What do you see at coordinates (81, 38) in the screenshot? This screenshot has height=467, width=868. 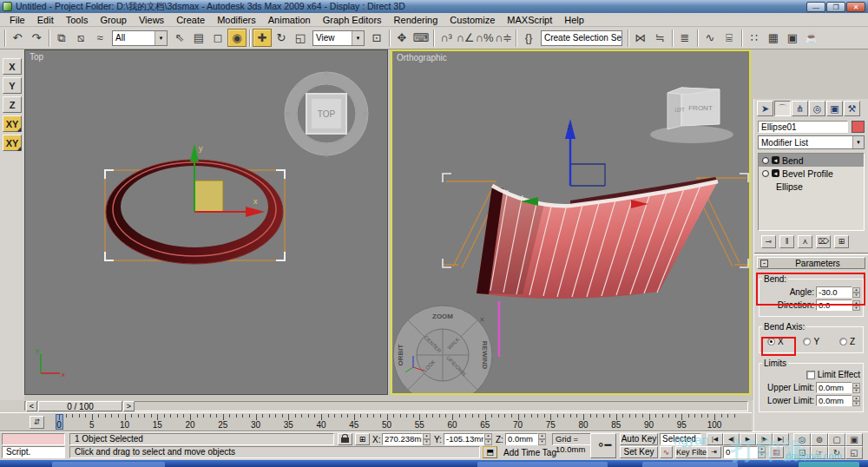 I see `unlink-selection-button: ⧅` at bounding box center [81, 38].